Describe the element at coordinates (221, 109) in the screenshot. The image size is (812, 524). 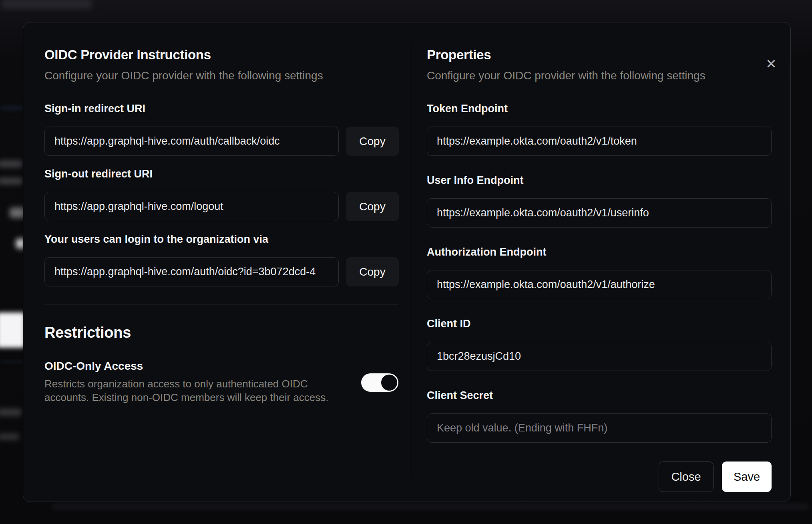
I see `field-label: Sign-in redirect URI` at that location.